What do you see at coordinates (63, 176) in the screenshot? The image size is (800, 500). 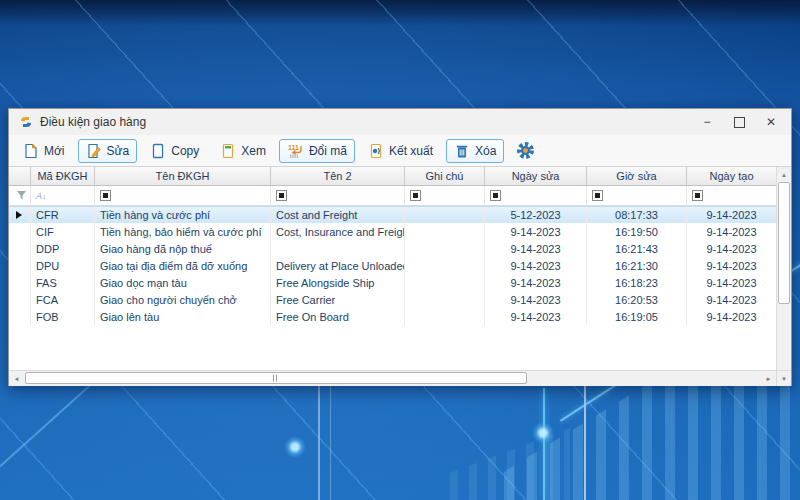 I see `column-header-code: Mã ĐKGH` at bounding box center [63, 176].